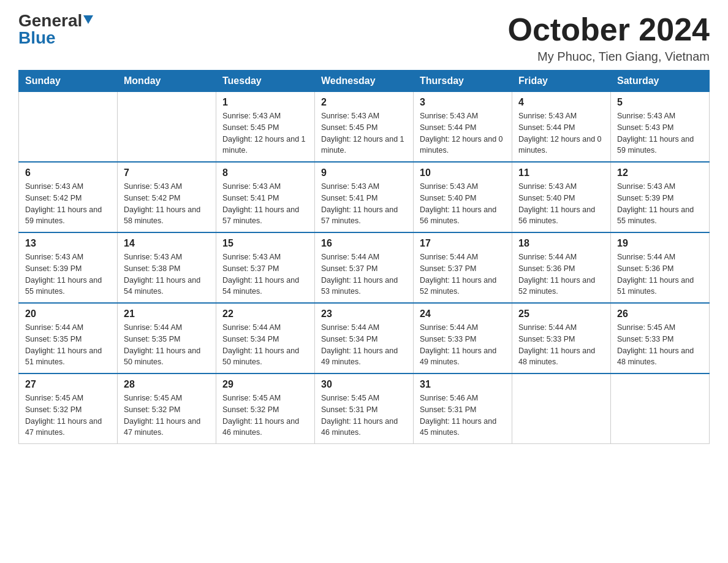 This screenshot has width=728, height=563. Describe the element at coordinates (561, 243) in the screenshot. I see `day-number: 18` at that location.